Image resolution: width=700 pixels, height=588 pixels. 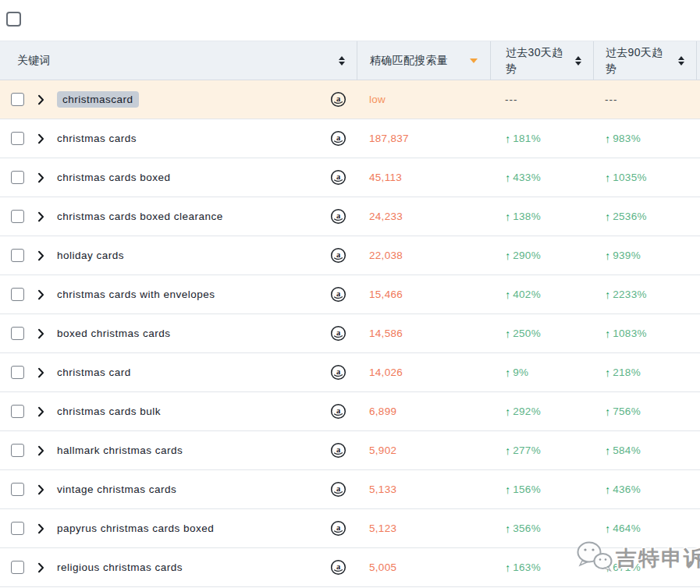 What do you see at coordinates (91, 256) in the screenshot?
I see `keyword-text: holiday cards` at bounding box center [91, 256].